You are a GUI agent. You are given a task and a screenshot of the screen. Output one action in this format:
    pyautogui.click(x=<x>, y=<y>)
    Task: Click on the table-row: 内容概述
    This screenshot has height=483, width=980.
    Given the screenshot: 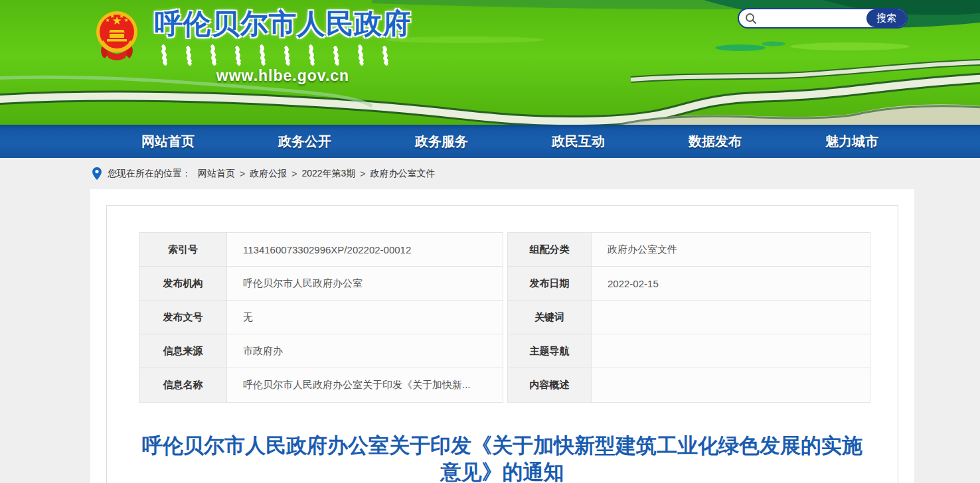 What is the action you would take?
    pyautogui.click(x=689, y=385)
    